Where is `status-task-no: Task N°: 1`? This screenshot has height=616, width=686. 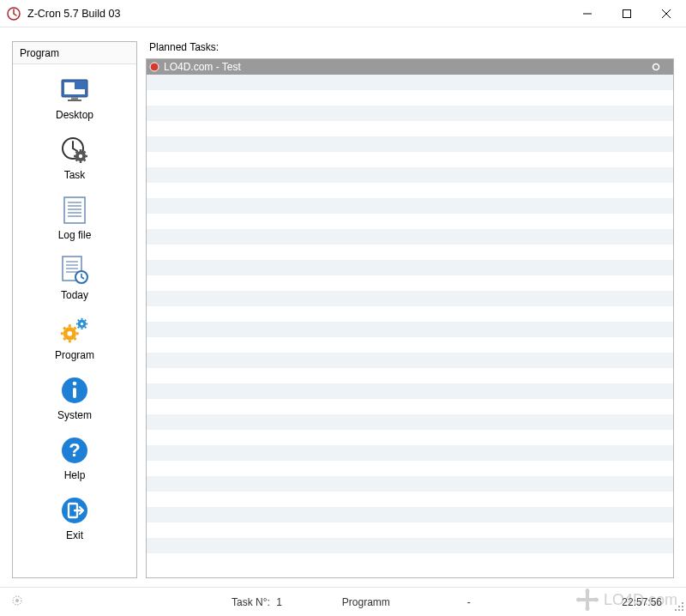 status-task-no: Task N°: 1 is located at coordinates (257, 602).